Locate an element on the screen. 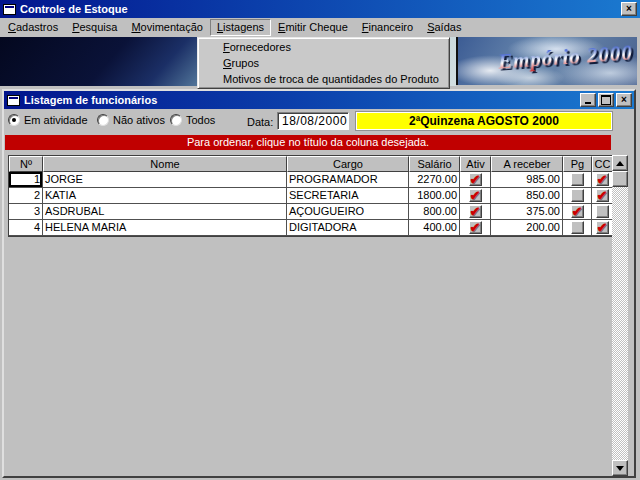  scroll-down-icon is located at coordinates (620, 468).